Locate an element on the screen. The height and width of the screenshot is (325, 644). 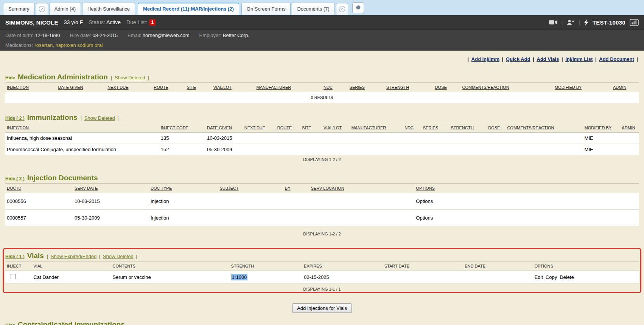
copy-link: Copy is located at coordinates (551, 277).